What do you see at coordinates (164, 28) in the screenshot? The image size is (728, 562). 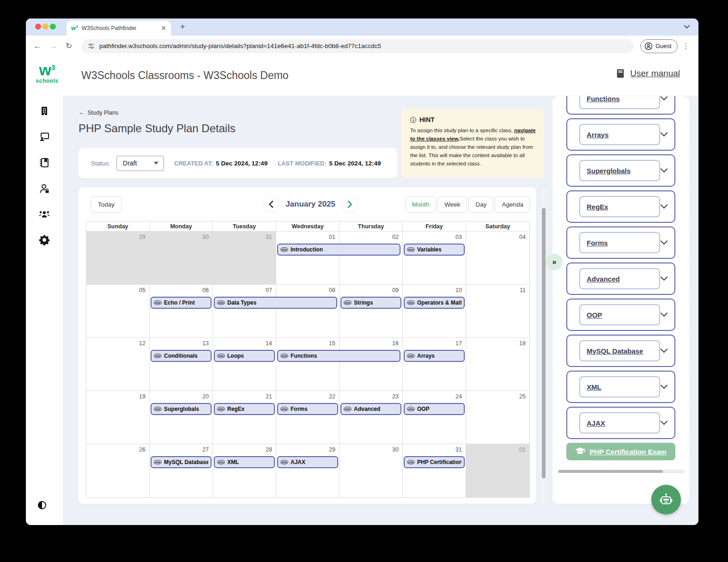 I see `tab-close-icon: ✕` at bounding box center [164, 28].